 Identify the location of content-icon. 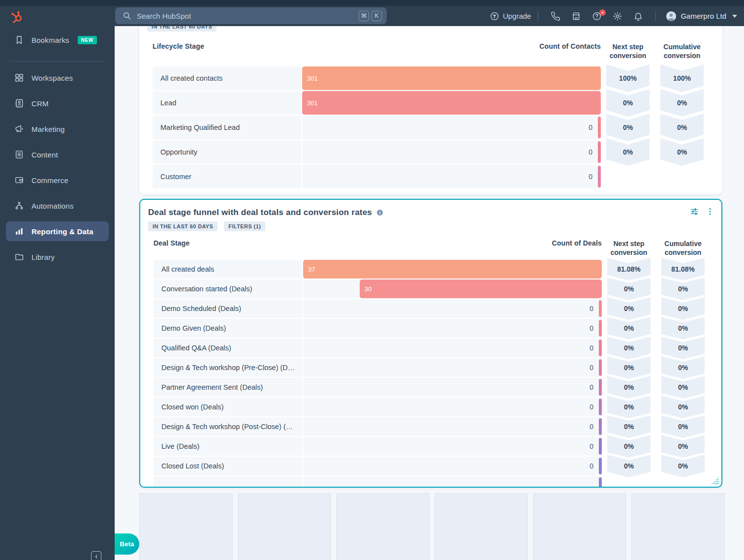
(19, 155).